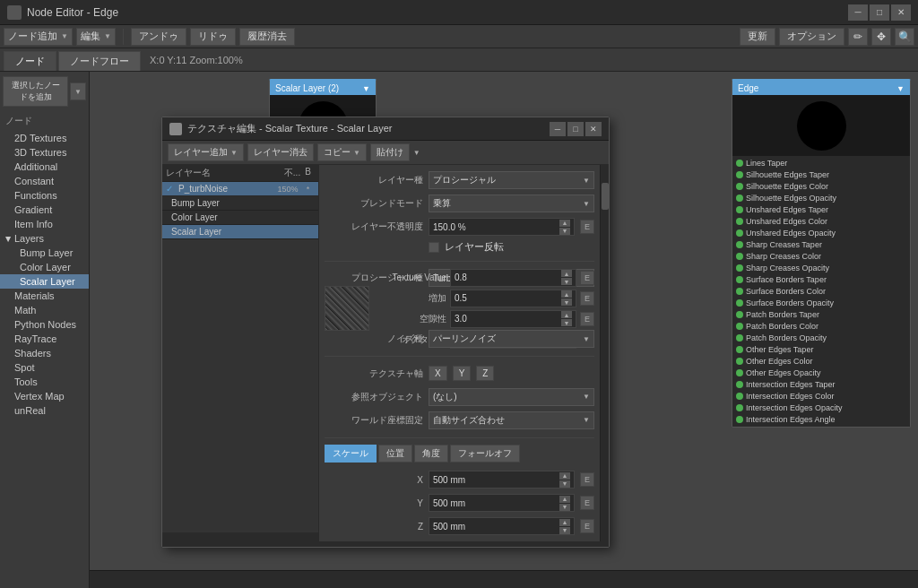  What do you see at coordinates (511, 397) in the screenshot?
I see `ref-obj-select: (なし) ▼` at bounding box center [511, 397].